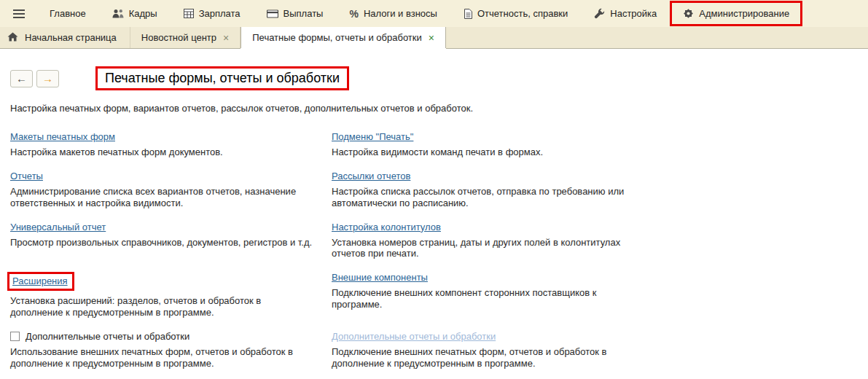  I want to click on section-description: Настройка видимости команд печати в форм…, so click(486, 152).